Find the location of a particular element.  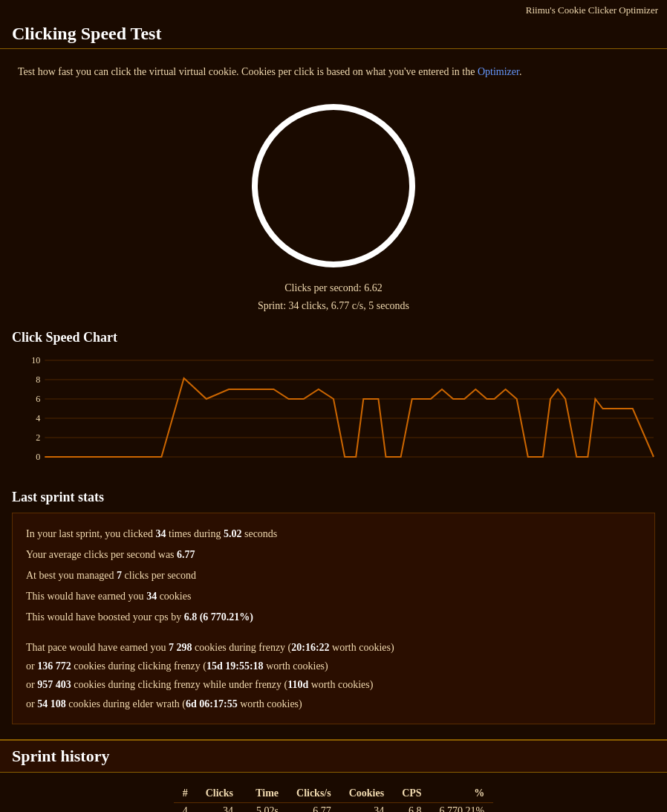

sprint-history-content: # Clicks Time Clicks/s Cookies CPS % 434… is located at coordinates (334, 792).